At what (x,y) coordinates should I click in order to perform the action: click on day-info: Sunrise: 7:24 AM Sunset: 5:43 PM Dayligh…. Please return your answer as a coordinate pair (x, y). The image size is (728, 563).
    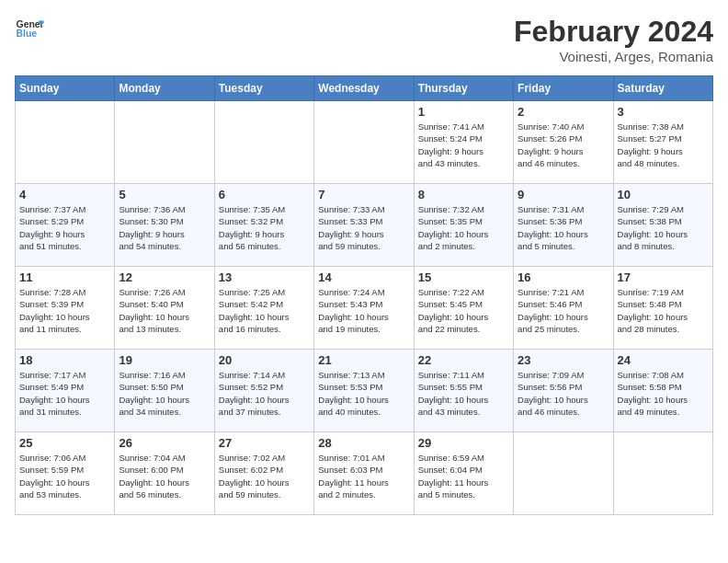
    Looking at the image, I should click on (364, 311).